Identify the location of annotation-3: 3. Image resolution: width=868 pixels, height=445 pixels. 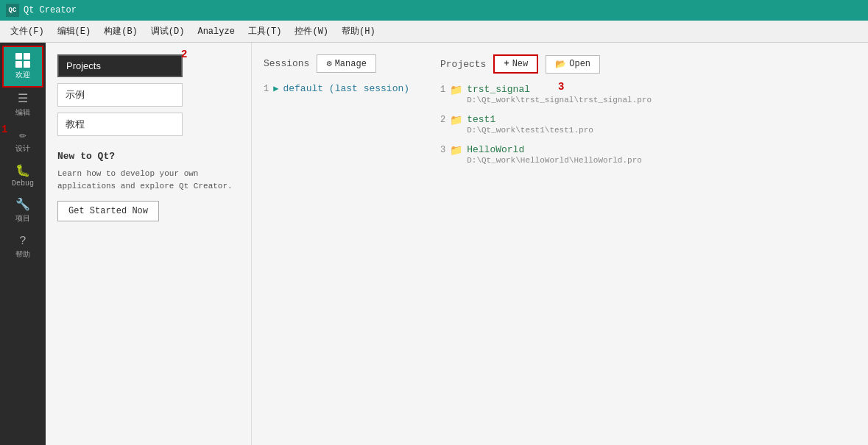
(561, 87).